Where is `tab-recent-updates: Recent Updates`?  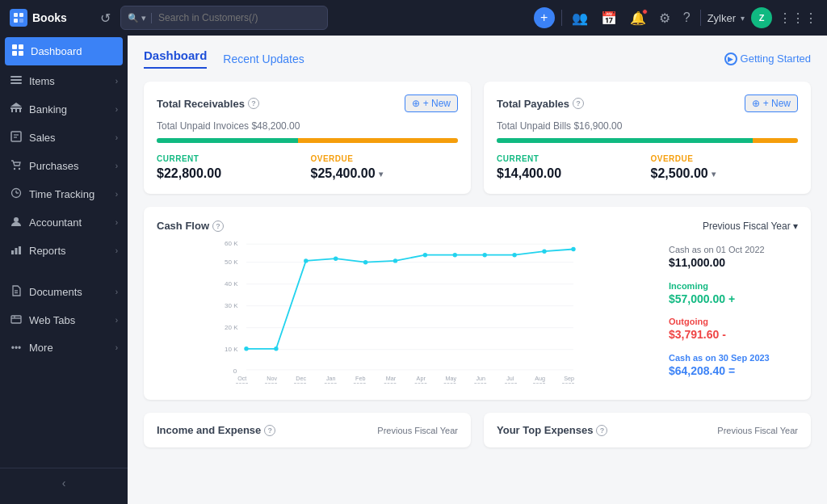
tab-recent-updates: Recent Updates is located at coordinates (263, 59).